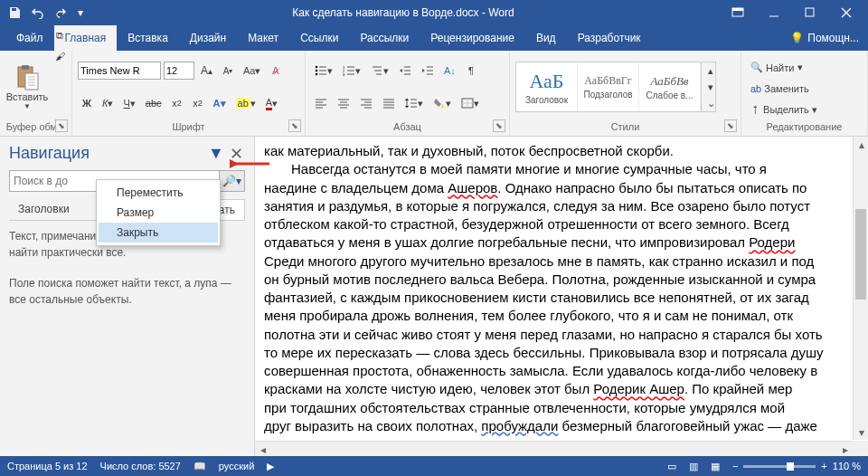 The width and height of the screenshot is (868, 476). I want to click on style-heading: АаБЗаголовок, so click(547, 87).